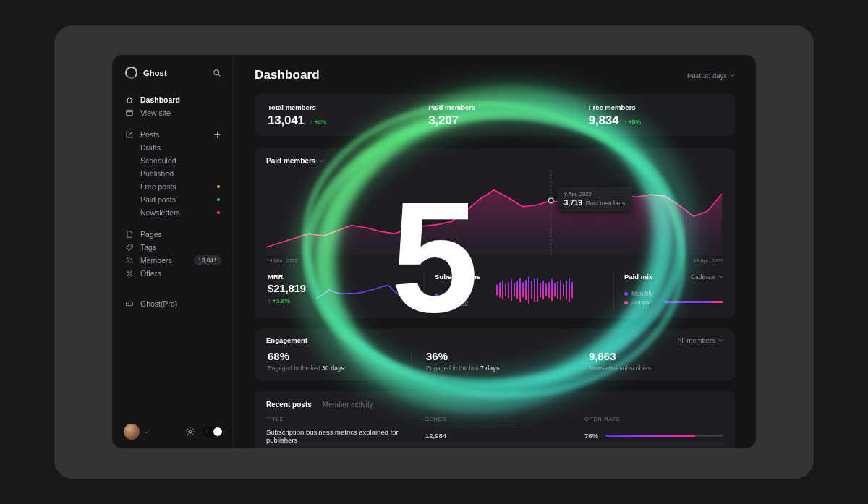 The height and width of the screenshot is (504, 868). I want to click on card-icon, so click(129, 304).